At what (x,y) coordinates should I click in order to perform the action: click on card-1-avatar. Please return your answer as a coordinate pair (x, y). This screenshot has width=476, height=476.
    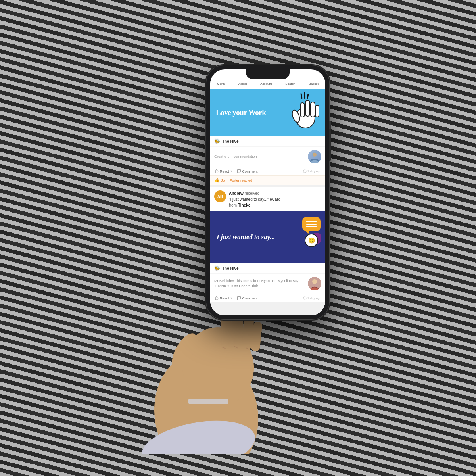
    Looking at the image, I should click on (315, 157).